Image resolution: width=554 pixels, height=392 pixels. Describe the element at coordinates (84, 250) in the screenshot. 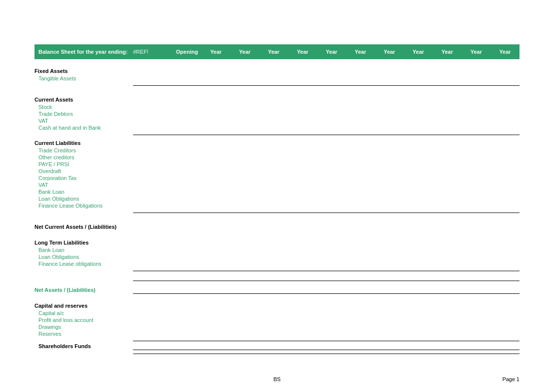

I see `bank-loan-lt-label: Bank Loan` at that location.